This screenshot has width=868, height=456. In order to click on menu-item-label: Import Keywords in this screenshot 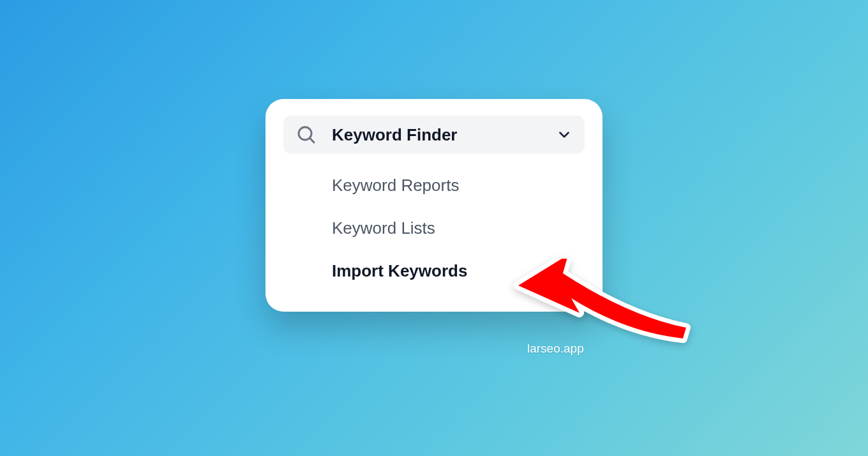, I will do `click(400, 271)`.